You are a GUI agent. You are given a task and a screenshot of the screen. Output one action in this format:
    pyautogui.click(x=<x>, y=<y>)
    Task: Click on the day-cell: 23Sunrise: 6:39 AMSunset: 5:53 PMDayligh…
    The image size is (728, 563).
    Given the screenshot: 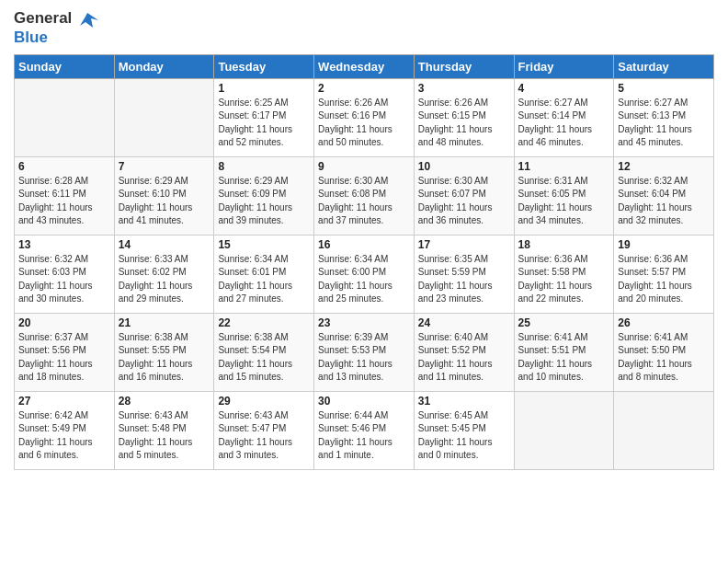 What is the action you would take?
    pyautogui.click(x=364, y=351)
    